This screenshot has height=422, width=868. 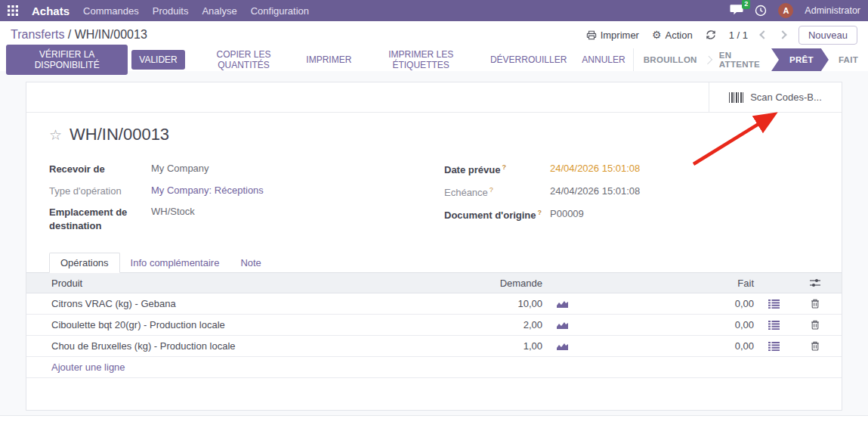 What do you see at coordinates (684, 168) in the screenshot?
I see `field-value-scheduled-date: 24/04/2026 15:01:08` at bounding box center [684, 168].